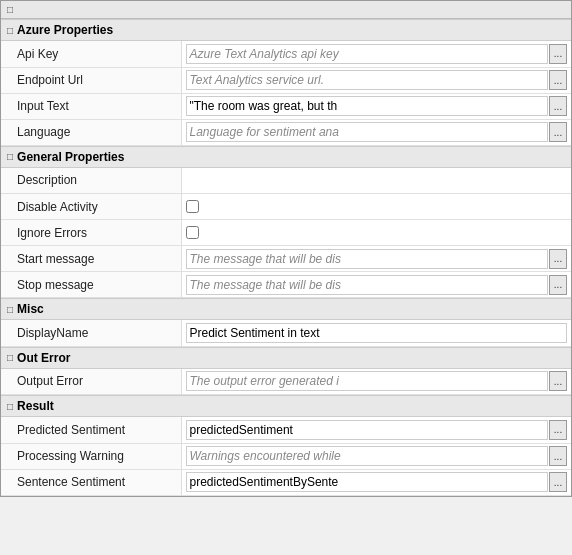 The image size is (572, 555). What do you see at coordinates (286, 207) in the screenshot?
I see `table-row: Disable Activity` at bounding box center [286, 207].